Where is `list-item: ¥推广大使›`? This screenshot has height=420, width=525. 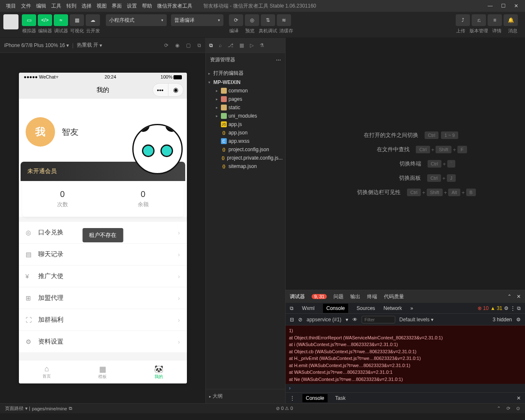
list-item: ¥推广大使› is located at coordinates (103, 276).